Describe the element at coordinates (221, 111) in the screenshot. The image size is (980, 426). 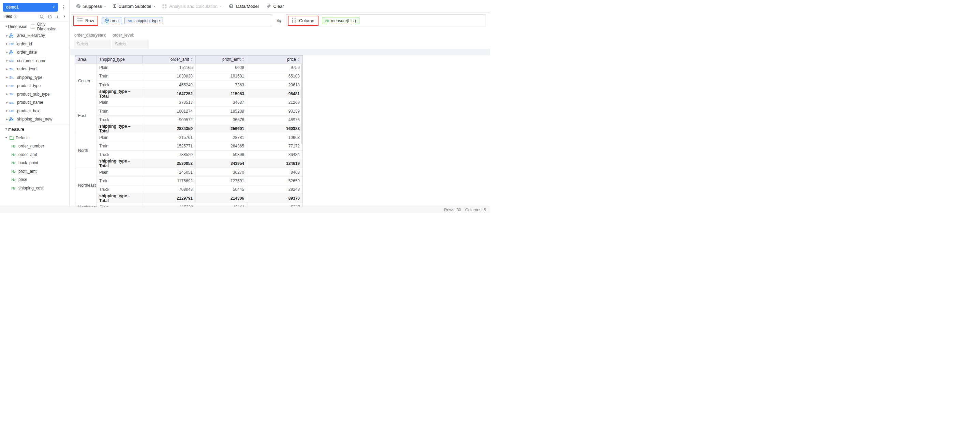
I see `table-cell: 185238` at that location.